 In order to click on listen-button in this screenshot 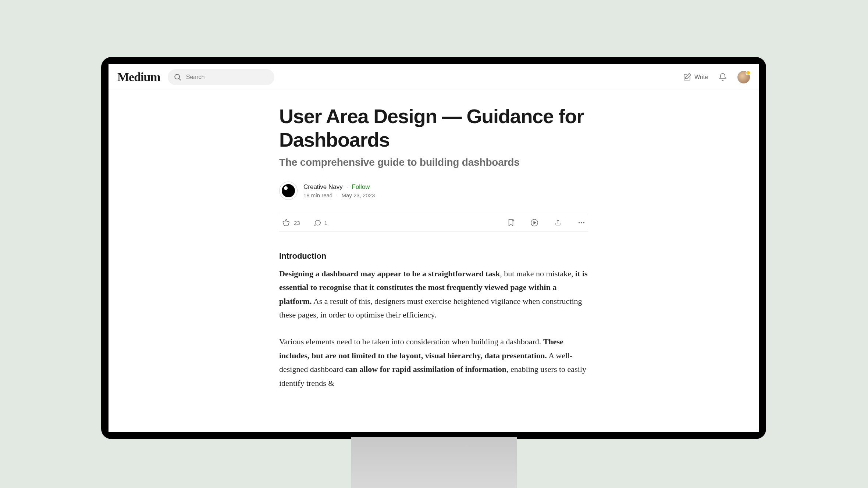, I will do `click(534, 223)`.